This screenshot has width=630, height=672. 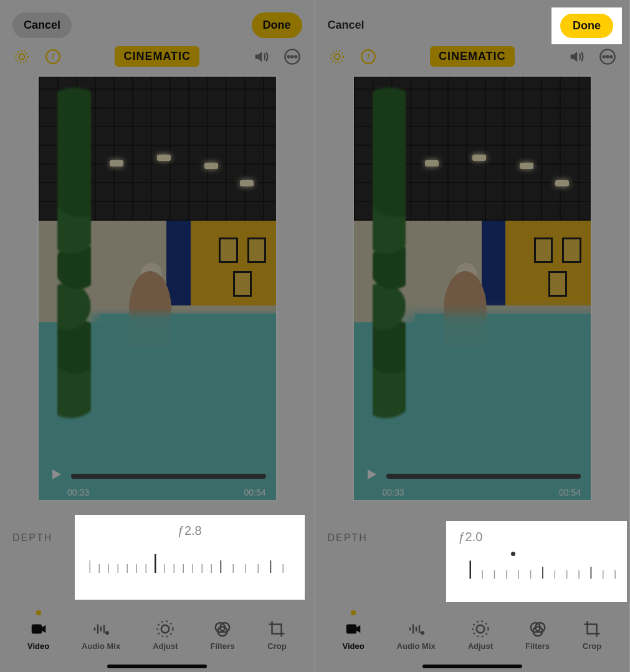 What do you see at coordinates (157, 55) in the screenshot?
I see `iconbar: f CINEMATIC` at bounding box center [157, 55].